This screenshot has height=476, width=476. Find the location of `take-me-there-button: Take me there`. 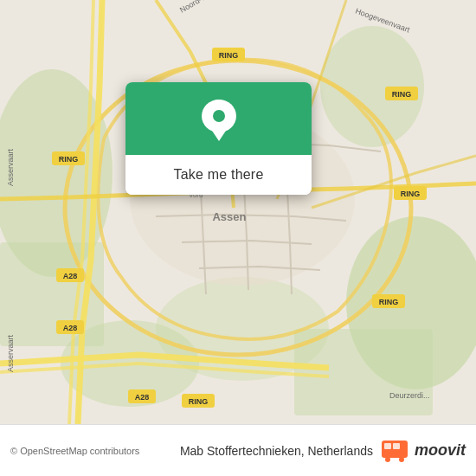

take-me-there-button: Take me there is located at coordinates (218, 175).